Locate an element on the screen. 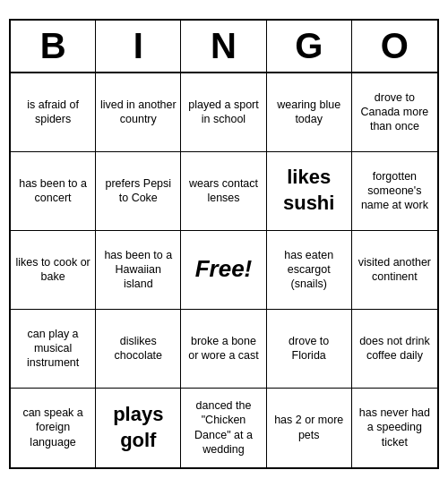 The width and height of the screenshot is (448, 487). bingo-cell-1: lived in another country is located at coordinates (138, 113).